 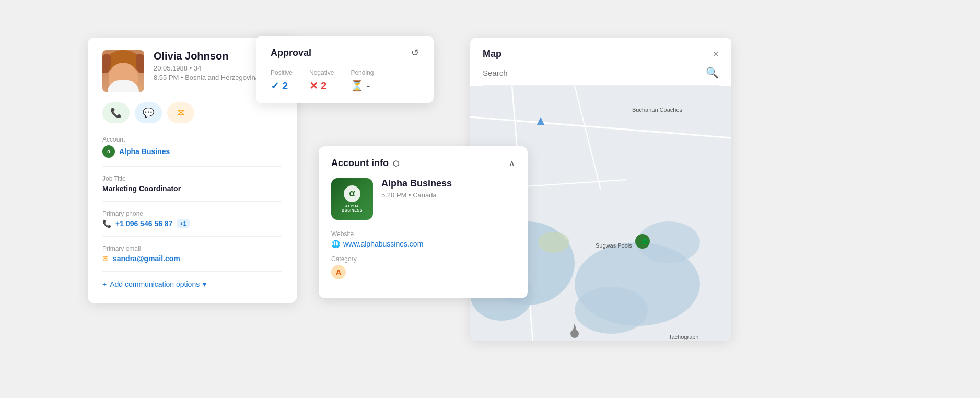 I want to click on chat-button: 💬, so click(x=148, y=113).